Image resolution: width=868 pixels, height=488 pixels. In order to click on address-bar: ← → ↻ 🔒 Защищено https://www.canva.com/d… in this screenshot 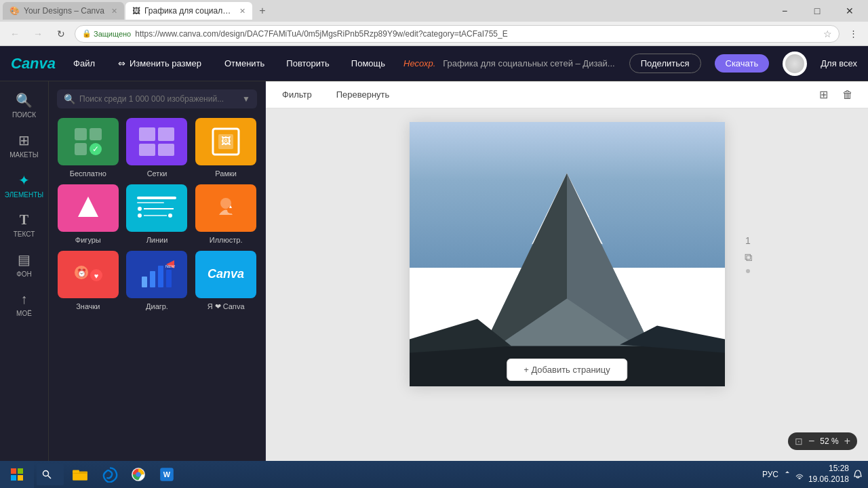, I will do `click(434, 34)`.